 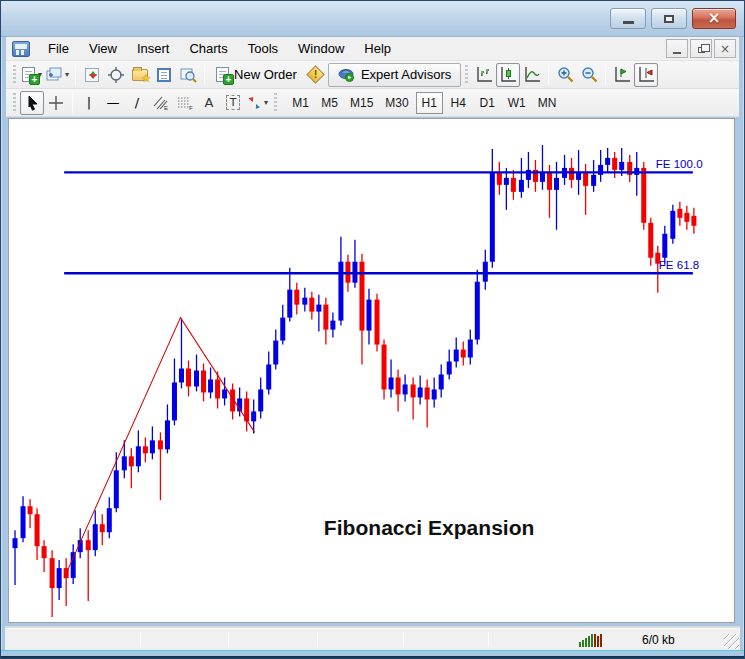 I want to click on arrows-button: ▾, so click(x=258, y=103).